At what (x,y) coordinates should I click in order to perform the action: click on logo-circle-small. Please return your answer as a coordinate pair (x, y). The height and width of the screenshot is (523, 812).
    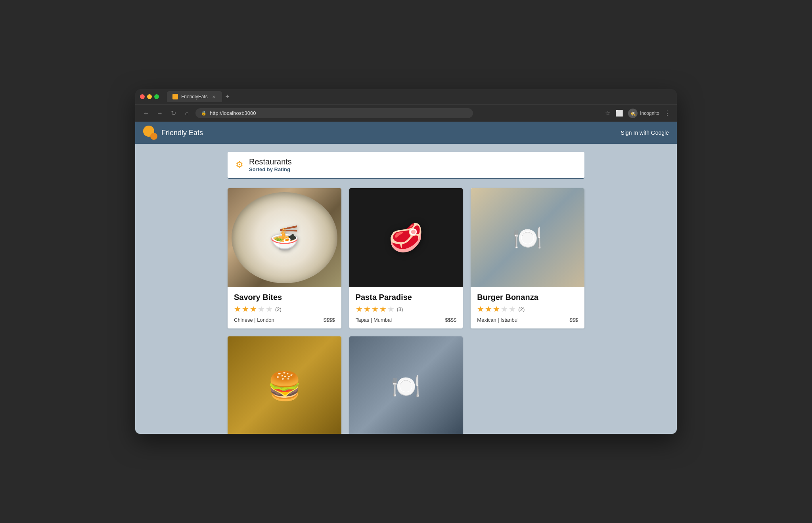
    Looking at the image, I should click on (154, 136).